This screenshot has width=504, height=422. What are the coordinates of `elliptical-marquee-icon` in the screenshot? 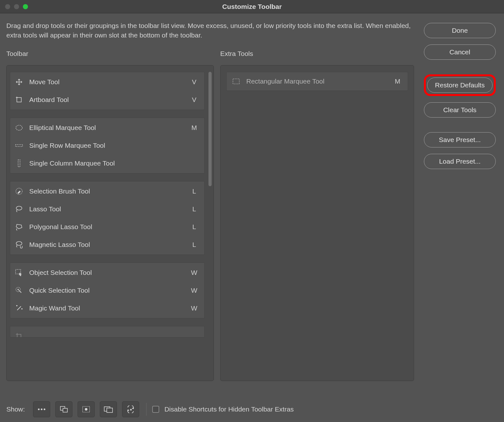 It's located at (19, 128).